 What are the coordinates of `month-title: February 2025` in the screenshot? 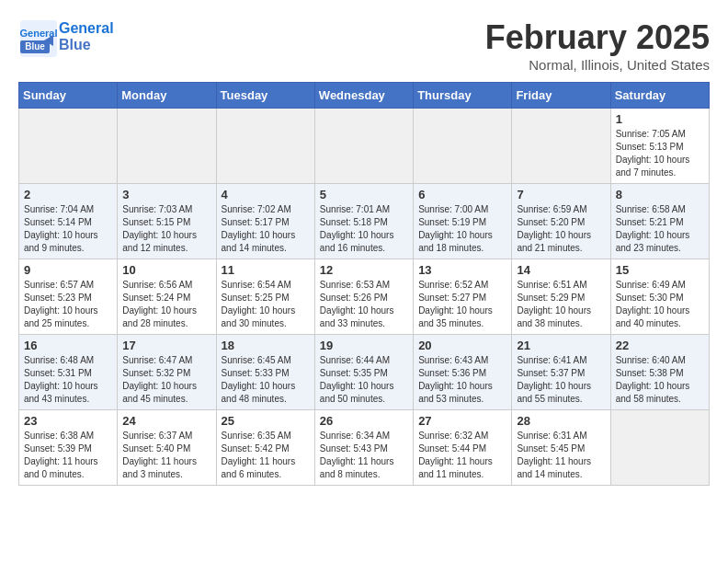 It's located at (597, 38).